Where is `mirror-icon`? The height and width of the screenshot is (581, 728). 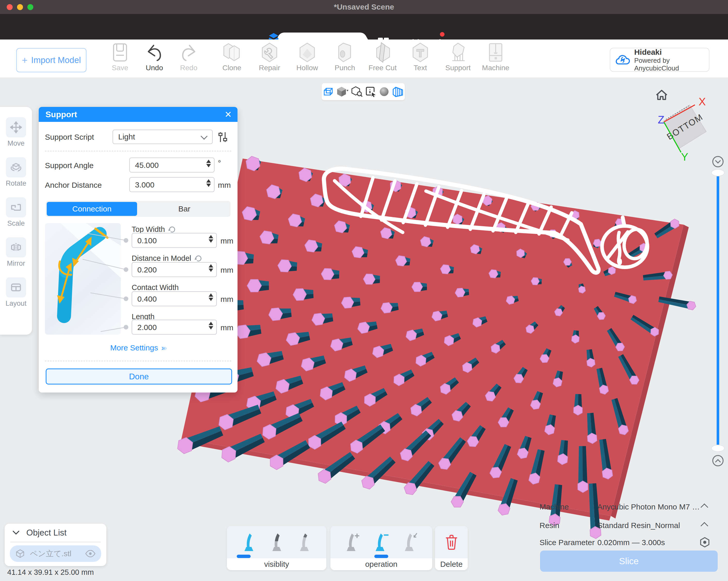
mirror-icon is located at coordinates (16, 247).